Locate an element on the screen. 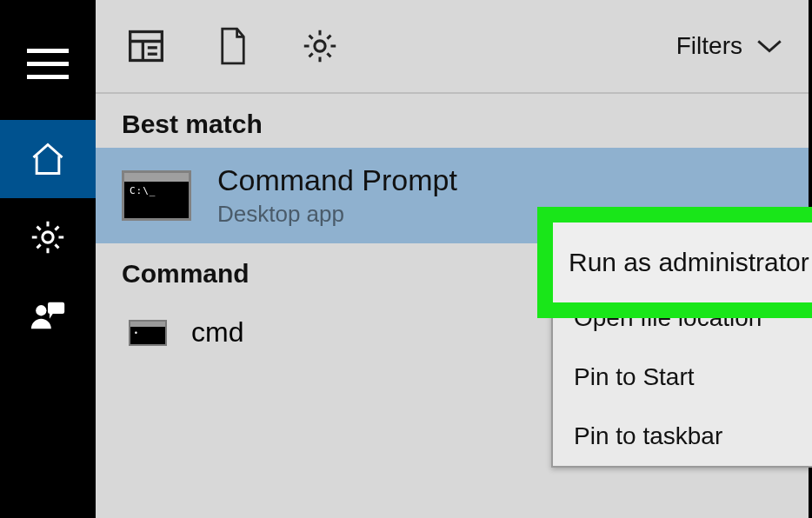 The height and width of the screenshot is (518, 812). filter-apps-button is located at coordinates (146, 46).